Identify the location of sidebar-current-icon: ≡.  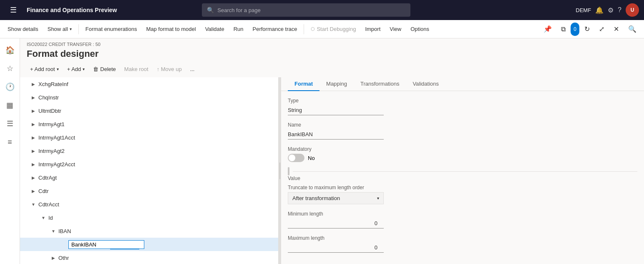
(10, 142).